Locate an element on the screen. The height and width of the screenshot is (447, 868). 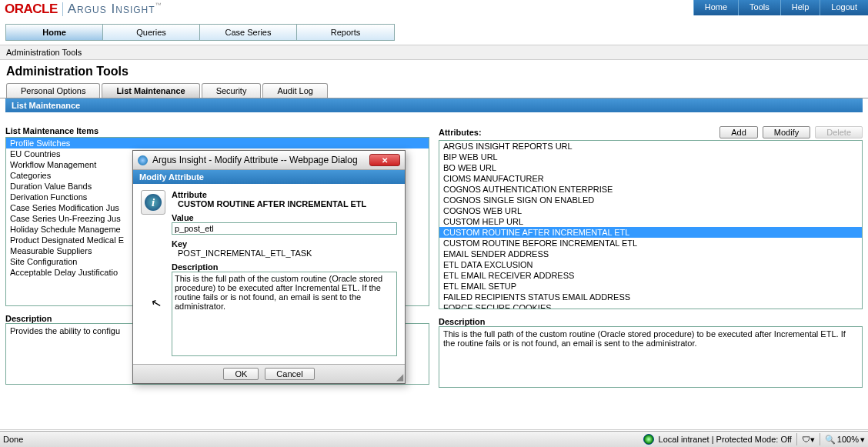
protected-mode-icon: 🛡▾ is located at coordinates (808, 440).